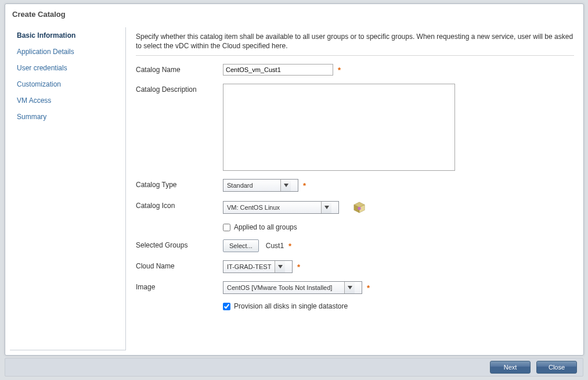  What do you see at coordinates (557, 367) in the screenshot?
I see `close-button-label: Close` at bounding box center [557, 367].